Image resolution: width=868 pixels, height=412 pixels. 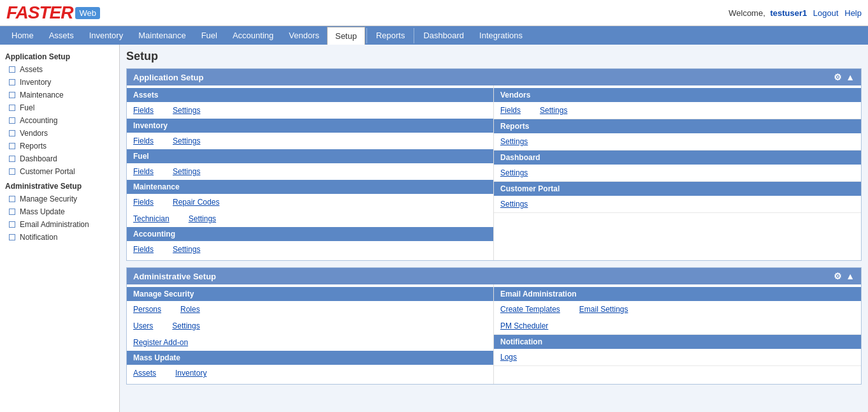 I want to click on nav-maintenance: Maintenance, so click(x=162, y=36).